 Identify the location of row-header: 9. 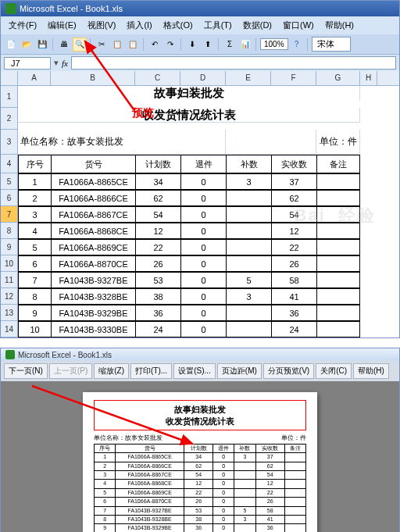
(9, 247).